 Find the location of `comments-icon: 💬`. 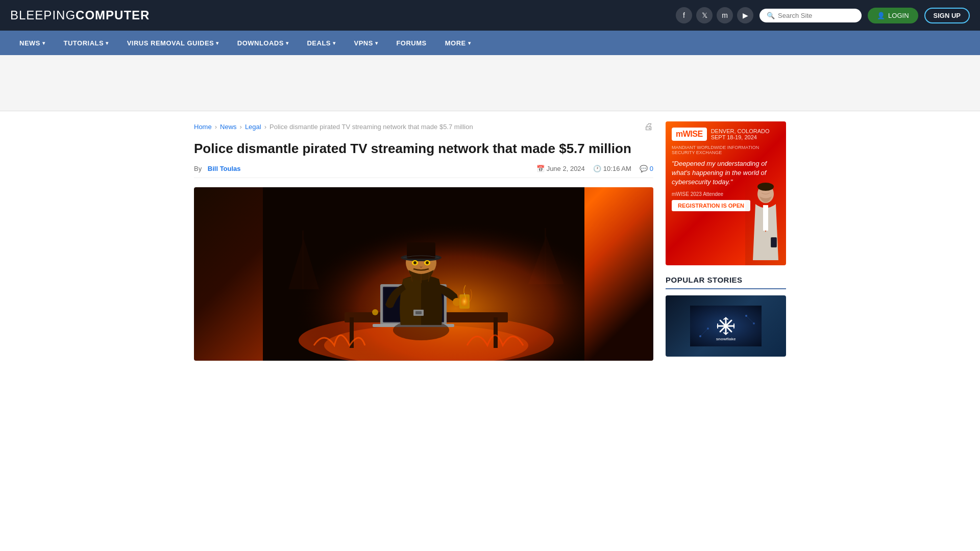

comments-icon: 💬 is located at coordinates (644, 168).